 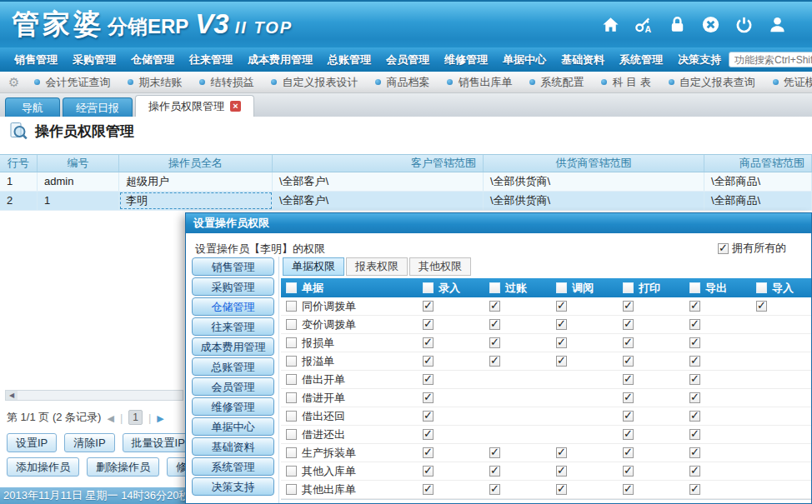 What do you see at coordinates (211, 60) in the screenshot?
I see `menu-item-4: 往来管理` at bounding box center [211, 60].